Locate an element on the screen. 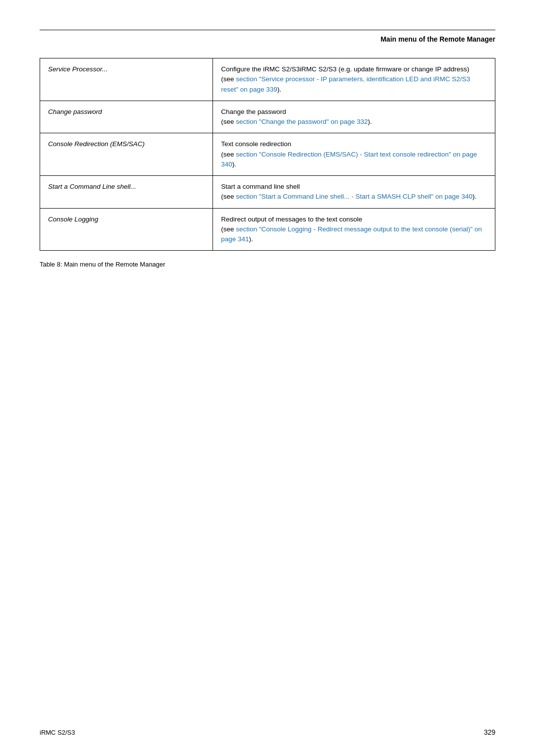 The height and width of the screenshot is (756, 535). menu-item-label: Service Processor... is located at coordinates (78, 69).